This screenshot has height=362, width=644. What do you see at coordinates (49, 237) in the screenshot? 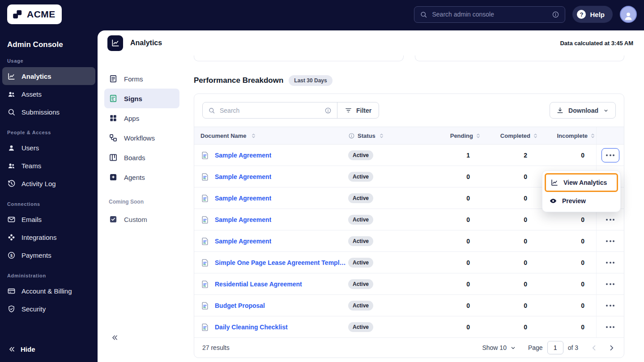
I see `sidebar-item-integrations: Integrations` at bounding box center [49, 237].